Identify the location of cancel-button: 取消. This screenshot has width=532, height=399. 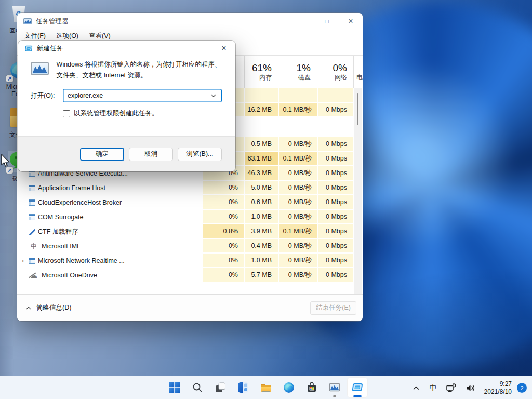
(151, 154).